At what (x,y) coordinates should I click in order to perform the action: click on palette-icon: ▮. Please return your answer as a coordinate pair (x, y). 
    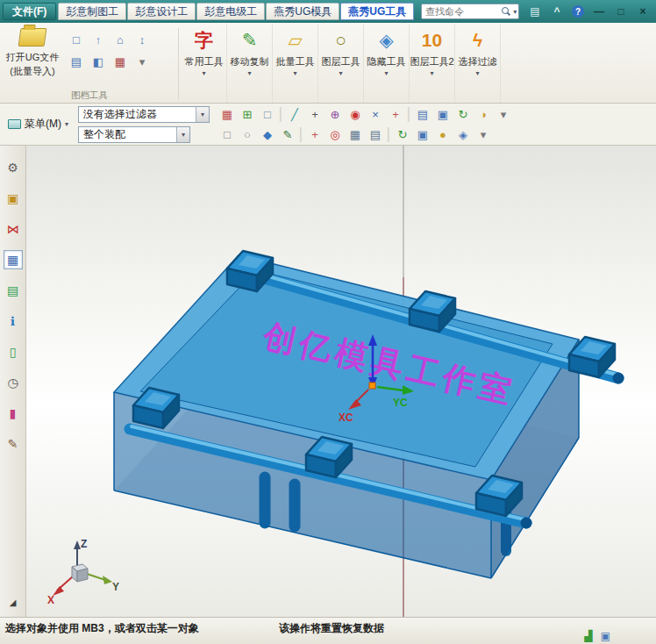
    Looking at the image, I should click on (13, 413).